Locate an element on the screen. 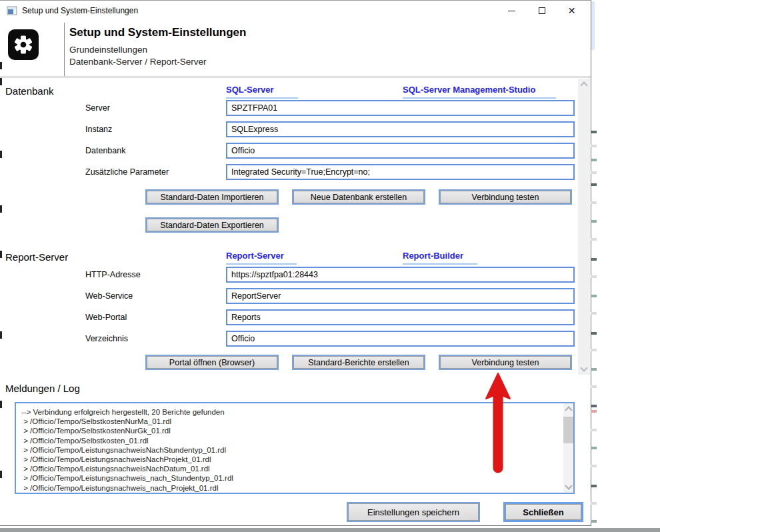 The width and height of the screenshot is (768, 532). log-line: > /Officio/Tempo/Selbstkosten_01.rdl is located at coordinates (291, 441).